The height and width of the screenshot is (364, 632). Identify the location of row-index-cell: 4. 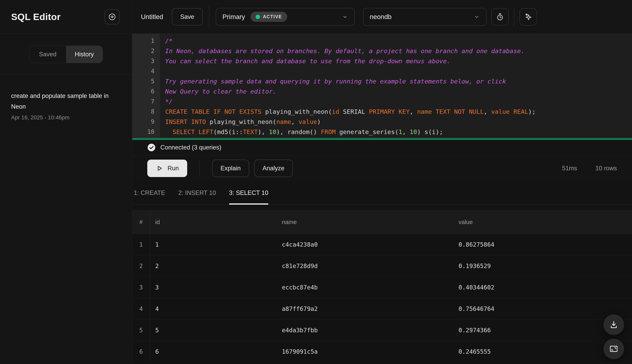
(141, 309).